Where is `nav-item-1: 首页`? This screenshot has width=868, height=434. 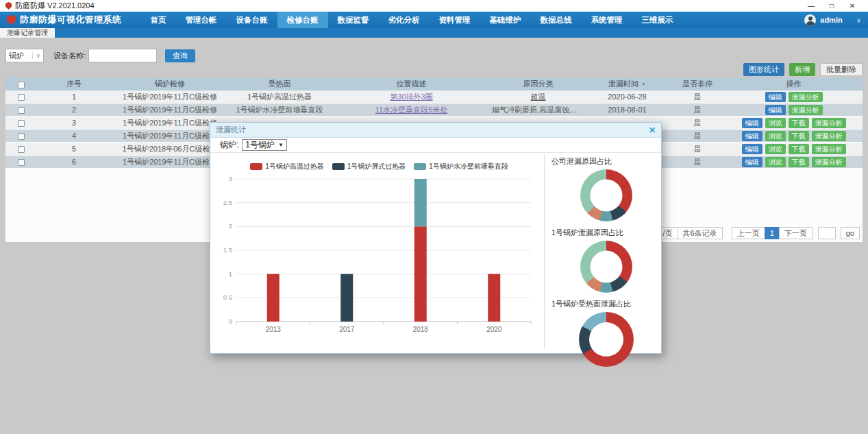
nav-item-1: 首页 is located at coordinates (159, 20).